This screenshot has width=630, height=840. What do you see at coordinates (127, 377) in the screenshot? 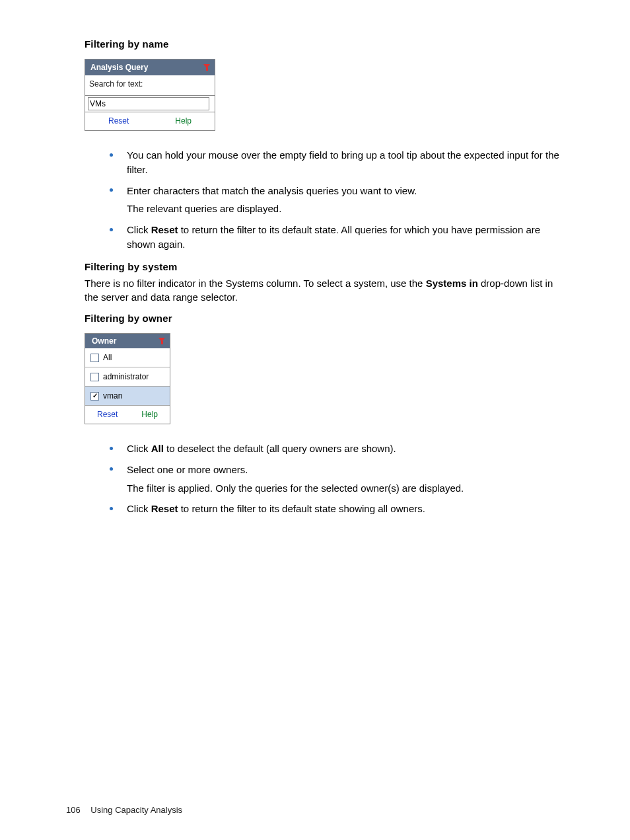
I see `owner-row: administrator` at bounding box center [127, 377].